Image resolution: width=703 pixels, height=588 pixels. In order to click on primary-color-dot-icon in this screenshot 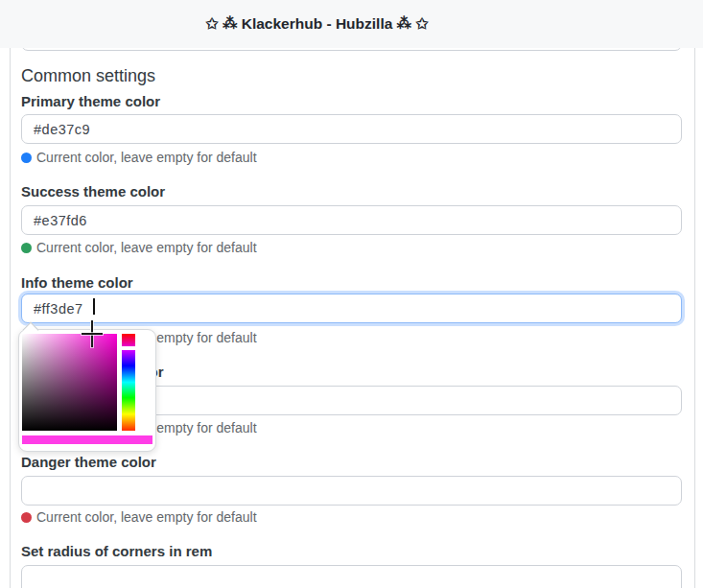, I will do `click(27, 157)`.